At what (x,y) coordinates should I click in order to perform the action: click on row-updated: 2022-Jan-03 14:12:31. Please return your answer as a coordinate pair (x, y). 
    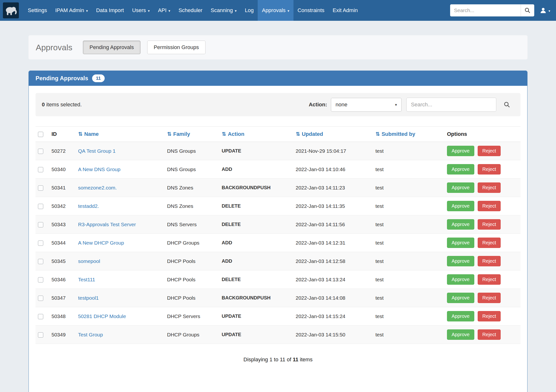
    Looking at the image, I should click on (333, 243).